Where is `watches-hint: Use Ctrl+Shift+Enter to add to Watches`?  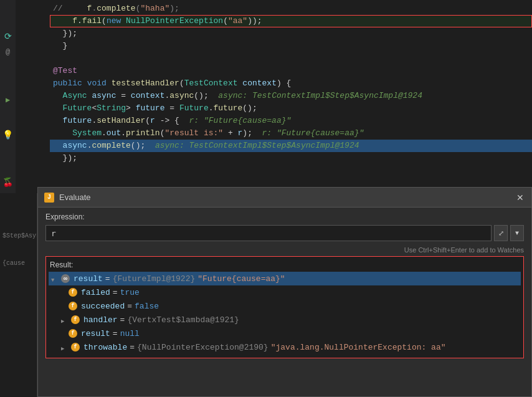
watches-hint: Use Ctrl+Shift+Enter to add to Watches is located at coordinates (285, 250).